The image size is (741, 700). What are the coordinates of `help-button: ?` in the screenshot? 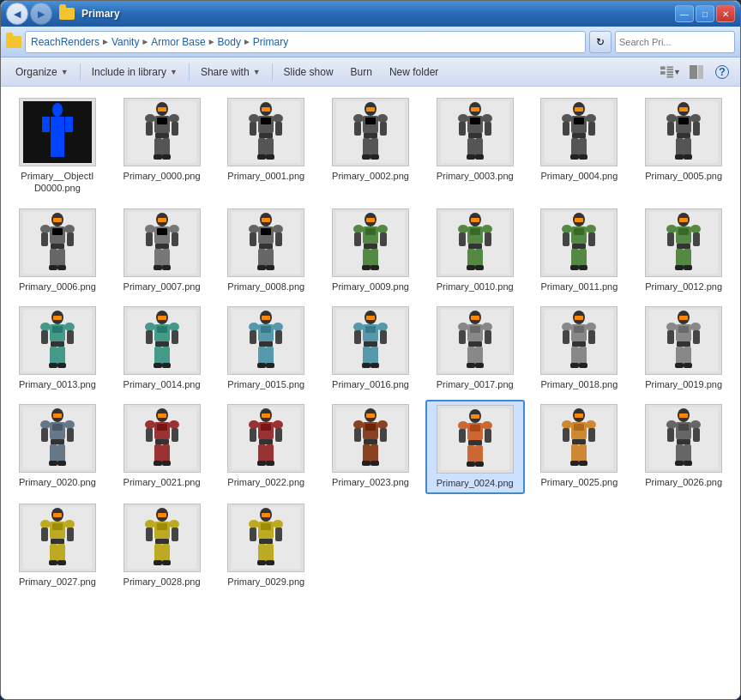 It's located at (722, 72).